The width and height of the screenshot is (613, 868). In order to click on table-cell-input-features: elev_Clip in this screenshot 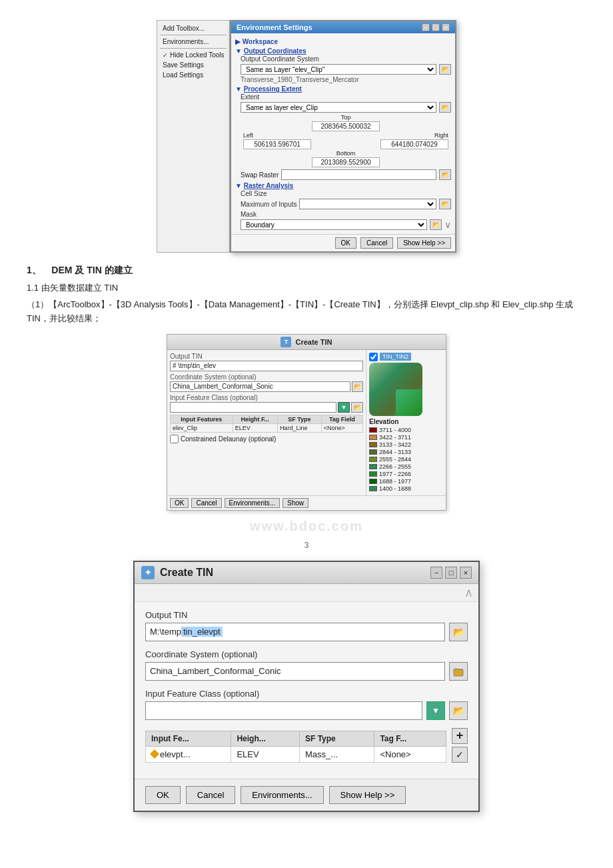, I will do `click(202, 428)`.